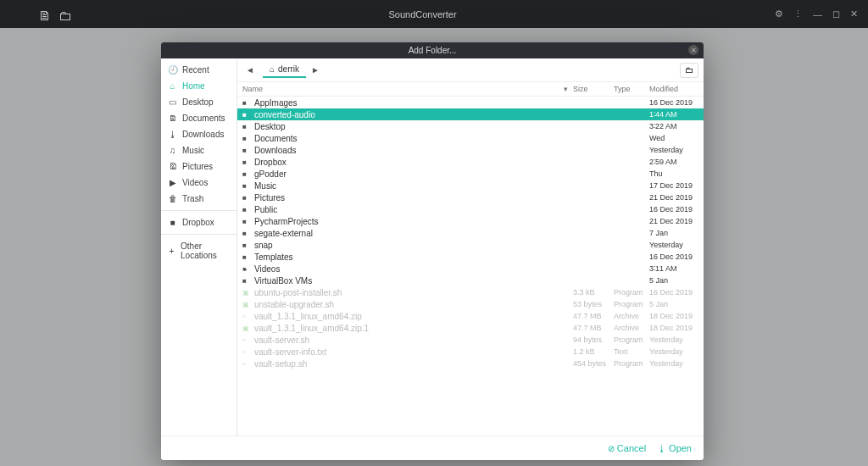  Describe the element at coordinates (593, 352) in the screenshot. I see `file-size: 1.2 kB` at that location.